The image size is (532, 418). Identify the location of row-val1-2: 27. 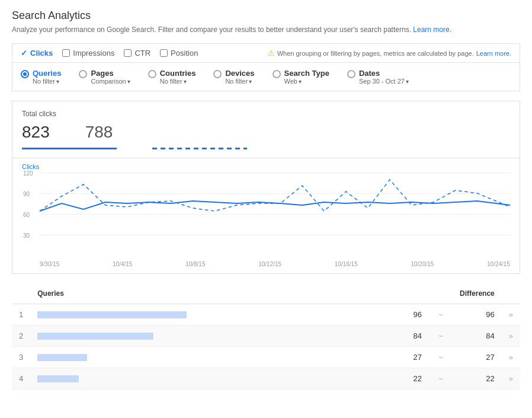
(405, 358).